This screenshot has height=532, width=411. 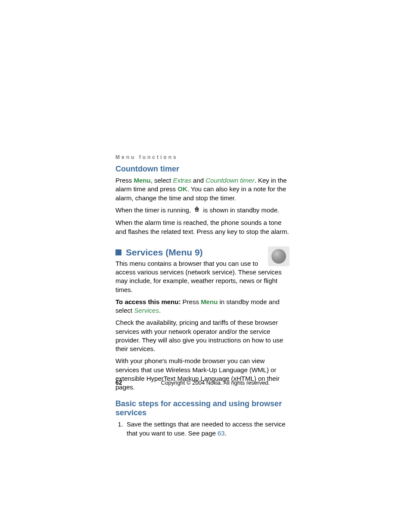 What do you see at coordinates (221, 433) in the screenshot?
I see `page-link: 63` at bounding box center [221, 433].